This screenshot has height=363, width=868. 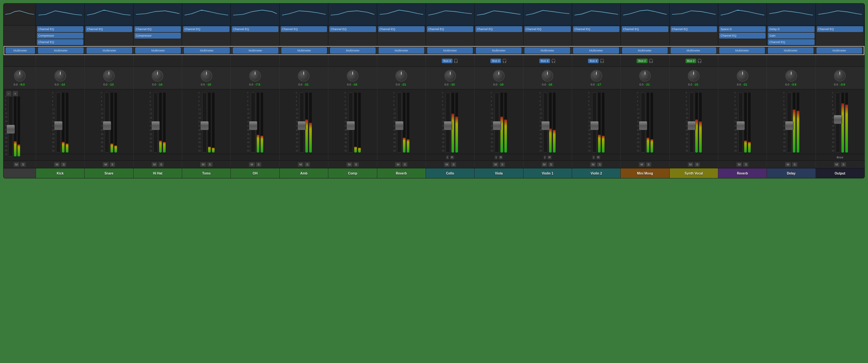 What do you see at coordinates (691, 164) in the screenshot?
I see `mute-btn-synthvocal: M` at bounding box center [691, 164].